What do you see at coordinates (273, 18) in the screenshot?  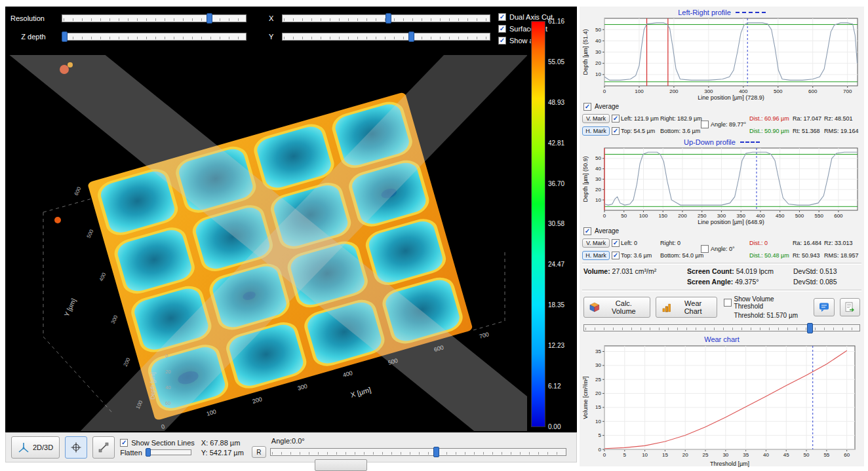 I see `x-label: X` at bounding box center [273, 18].